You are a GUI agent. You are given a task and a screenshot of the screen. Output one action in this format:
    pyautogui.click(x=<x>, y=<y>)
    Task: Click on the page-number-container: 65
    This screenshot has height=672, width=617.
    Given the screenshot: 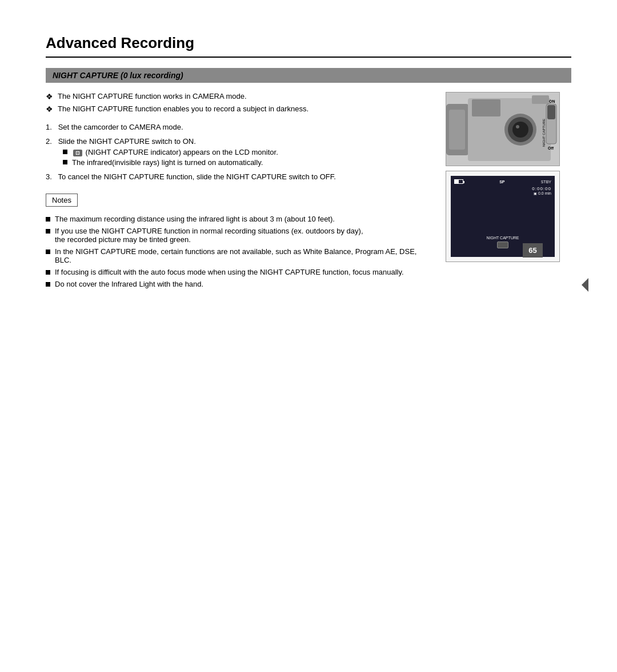 What is the action you would take?
    pyautogui.click(x=585, y=285)
    